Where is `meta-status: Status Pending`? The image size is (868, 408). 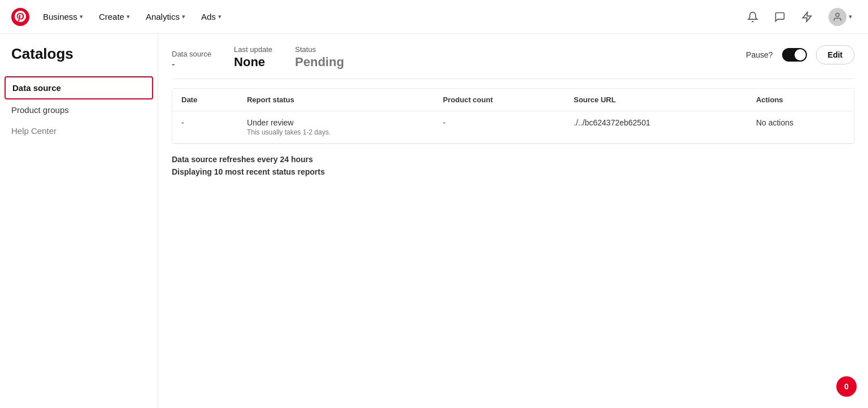
meta-status: Status Pending is located at coordinates (320, 58).